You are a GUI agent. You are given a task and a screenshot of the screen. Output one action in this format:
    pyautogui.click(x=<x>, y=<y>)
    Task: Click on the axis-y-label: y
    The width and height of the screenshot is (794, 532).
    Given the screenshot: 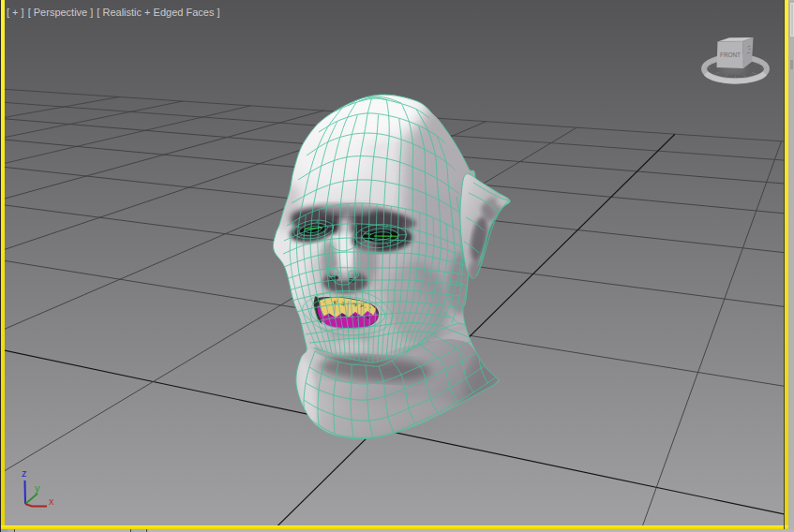 What is the action you would take?
    pyautogui.click(x=37, y=488)
    